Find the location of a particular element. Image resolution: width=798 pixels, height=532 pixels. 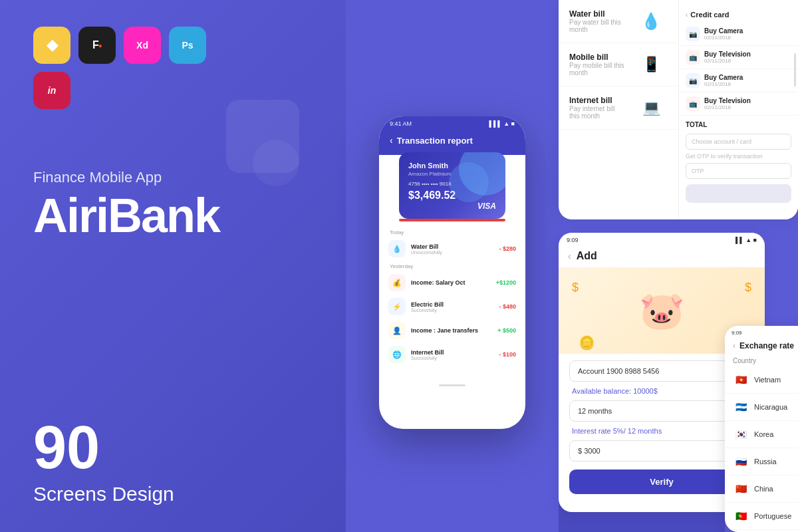

otp-input: OTP is located at coordinates (738, 171).